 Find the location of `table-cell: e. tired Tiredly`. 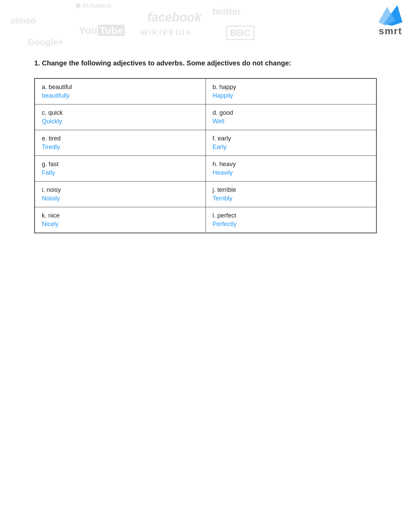

table-cell: e. tired Tiredly is located at coordinates (120, 143).